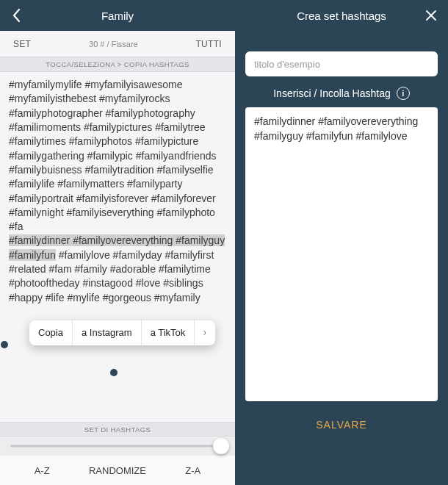  I want to click on context-menu: Copia a Instagram a TikTok, so click(122, 333).